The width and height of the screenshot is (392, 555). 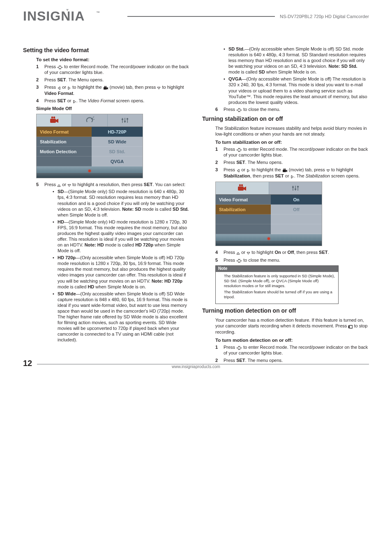 What do you see at coordinates (113, 262) in the screenshot?
I see `step-5: 5 Press or to highlight a resolution, th…` at bounding box center [113, 262].